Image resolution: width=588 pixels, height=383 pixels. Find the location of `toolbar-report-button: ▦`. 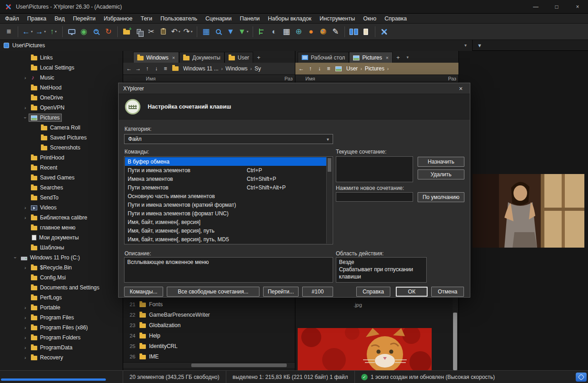

toolbar-report-button: ▦ is located at coordinates (286, 32).